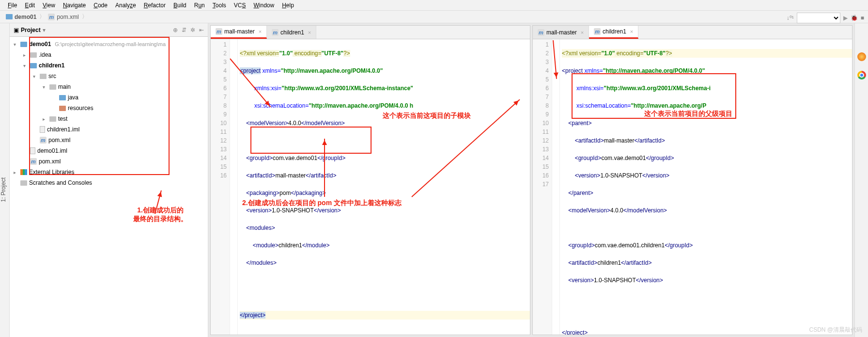 Image resolution: width=868 pixels, height=337 pixels. Describe the element at coordinates (370, 32) in the screenshot. I see `editor-left-tabs: mmall-master× mchildren1×` at that location.